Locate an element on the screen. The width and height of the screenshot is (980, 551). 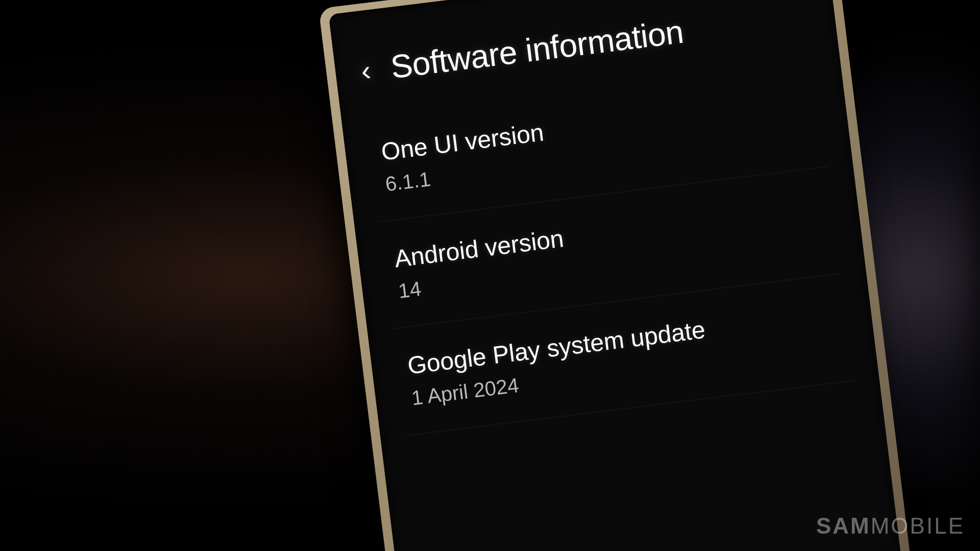
watermark-light: MOBILE is located at coordinates (918, 526).